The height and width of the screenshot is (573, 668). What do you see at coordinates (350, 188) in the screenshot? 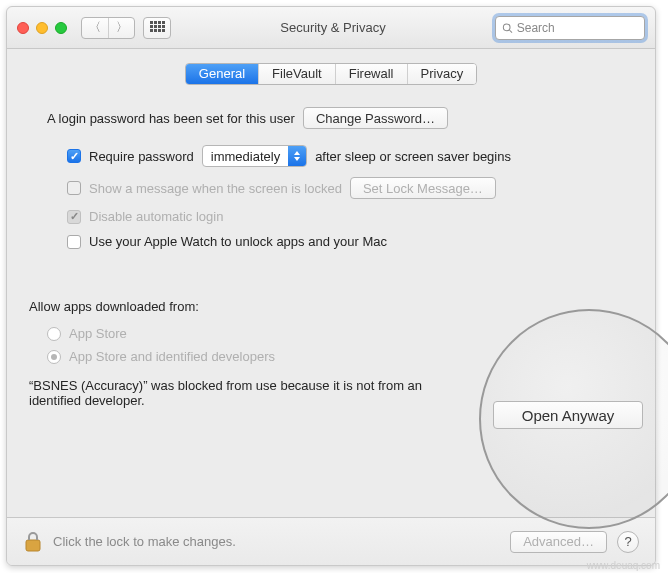
I see `show-message-row: Show a message when the screen is locked…` at bounding box center [350, 188].